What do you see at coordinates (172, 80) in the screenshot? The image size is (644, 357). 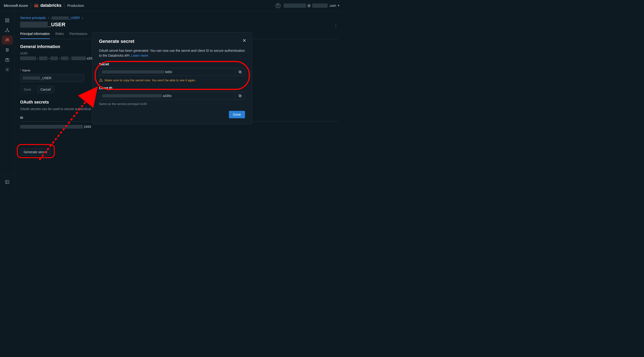 I see `secret-warning: Make sure to copy the secret now. You wo…` at bounding box center [172, 80].